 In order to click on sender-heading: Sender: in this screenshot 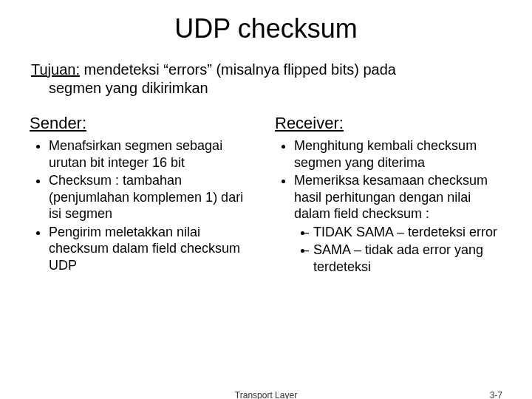, I will do `click(143, 123)`.